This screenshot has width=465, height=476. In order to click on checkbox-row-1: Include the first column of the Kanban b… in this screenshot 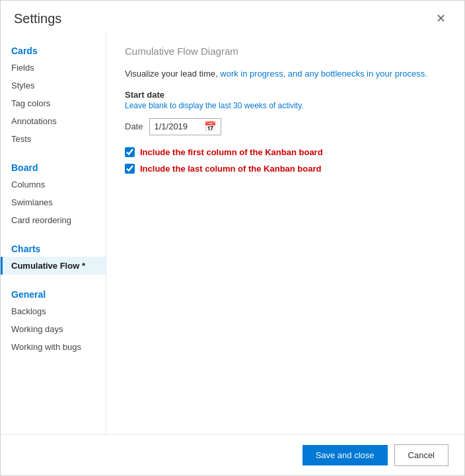, I will do `click(285, 152)`.